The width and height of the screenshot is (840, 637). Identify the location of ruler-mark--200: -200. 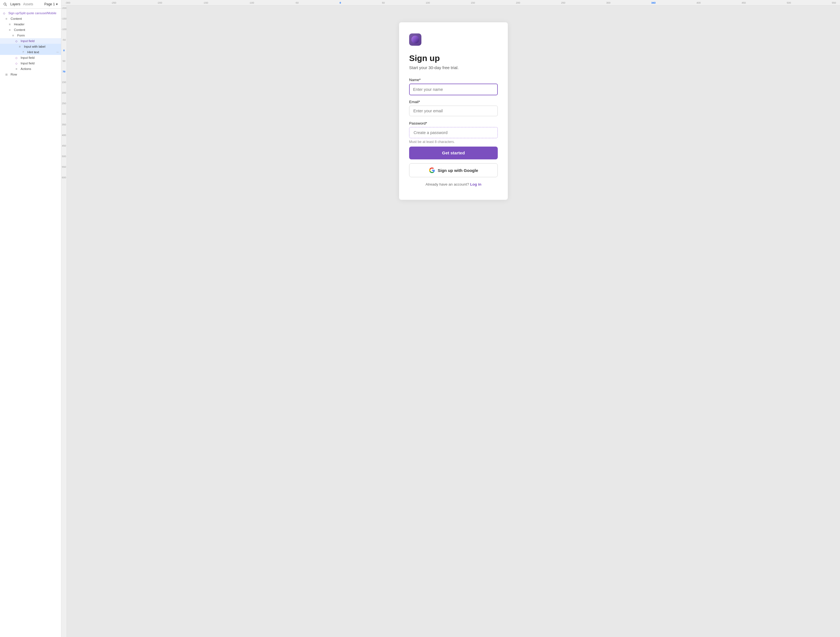
(159, 3).